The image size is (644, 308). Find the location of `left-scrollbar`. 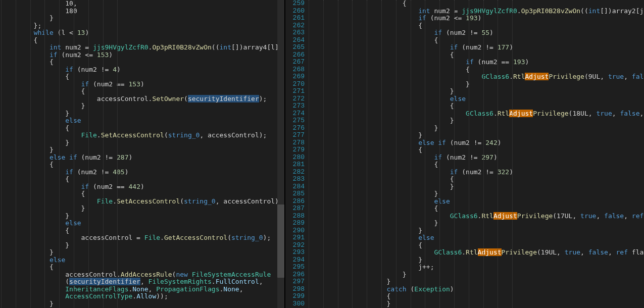

left-scrollbar is located at coordinates (281, 154).